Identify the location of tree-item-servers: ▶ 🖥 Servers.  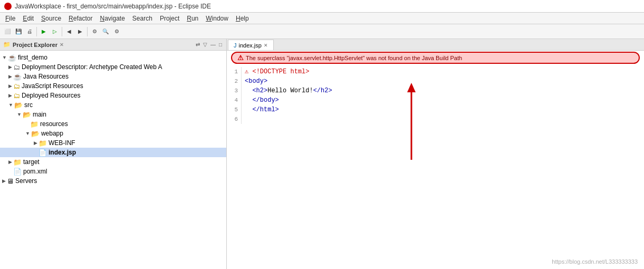
(113, 181).